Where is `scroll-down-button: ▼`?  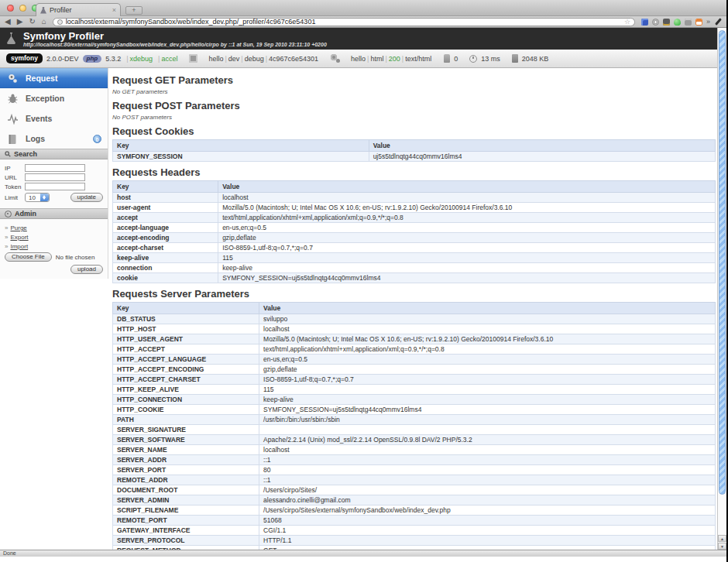
scroll-down-button: ▼ is located at coordinates (722, 547).